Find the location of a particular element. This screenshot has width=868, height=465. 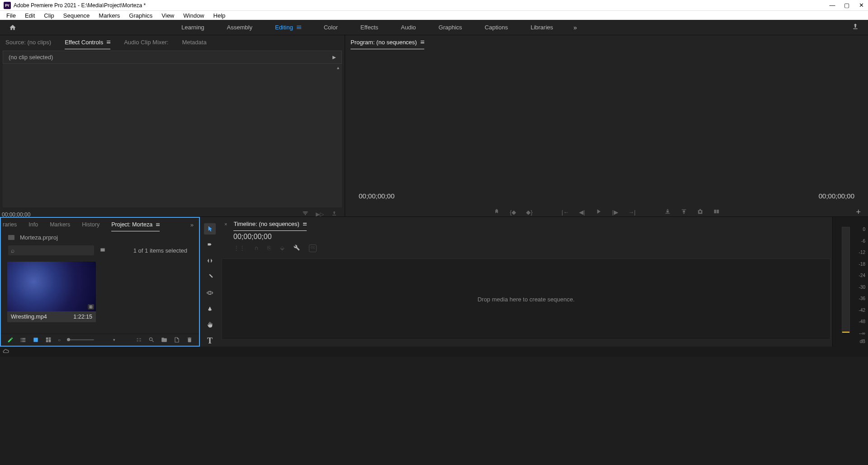

workspace-bar: Learning Assembly Editing Color Effects … is located at coordinates (434, 28).